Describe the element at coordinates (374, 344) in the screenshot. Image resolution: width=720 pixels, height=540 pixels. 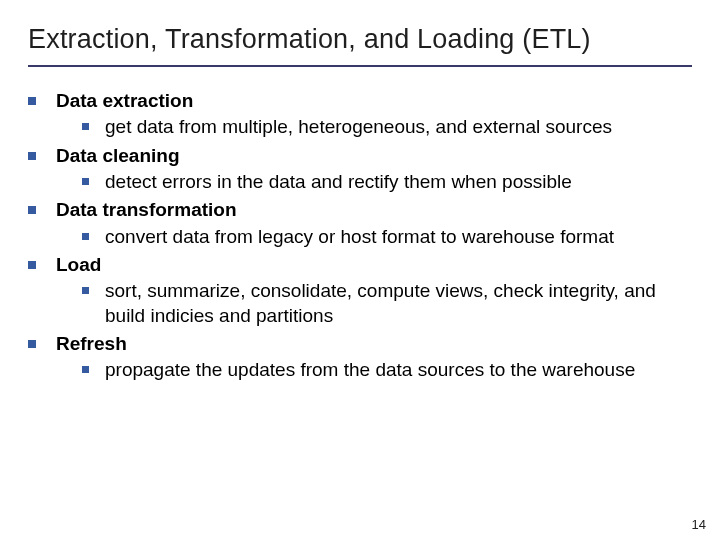
I see `item-heading: Refresh` at that location.